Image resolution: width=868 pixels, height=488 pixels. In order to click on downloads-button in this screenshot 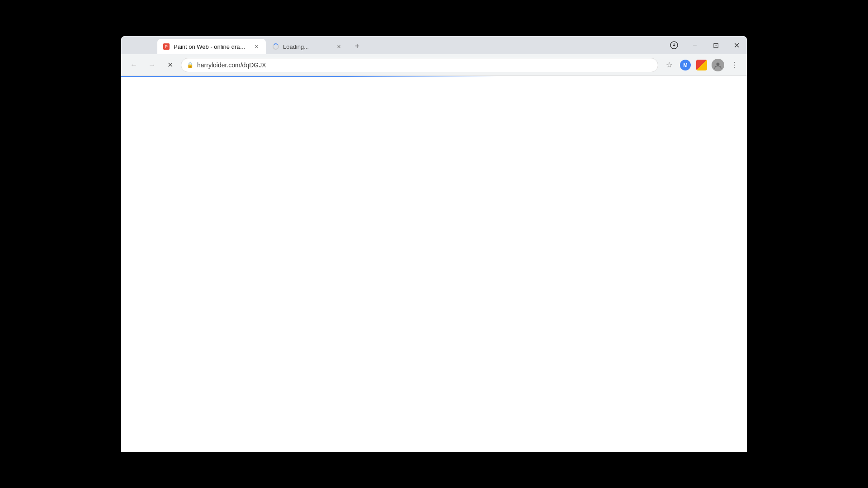, I will do `click(674, 45)`.